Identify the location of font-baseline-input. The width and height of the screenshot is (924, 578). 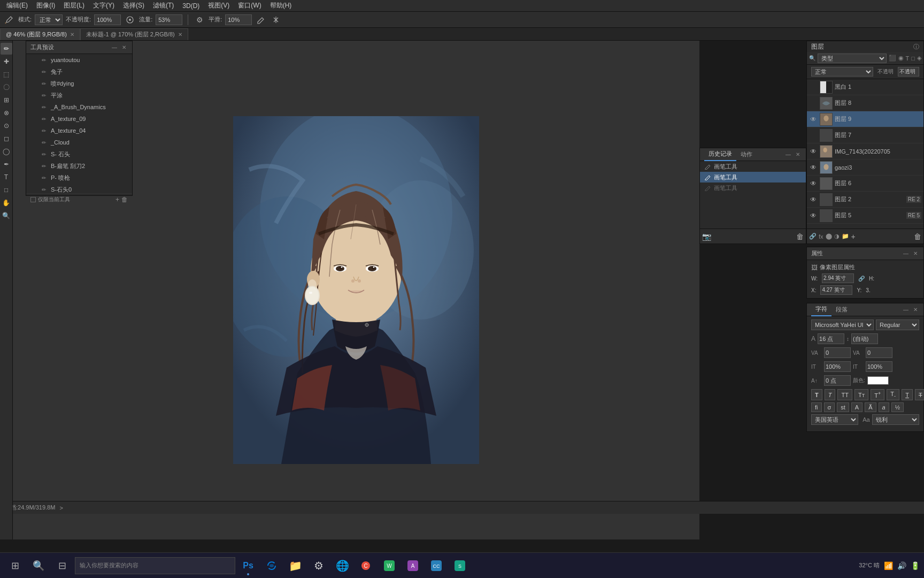
(837, 381).